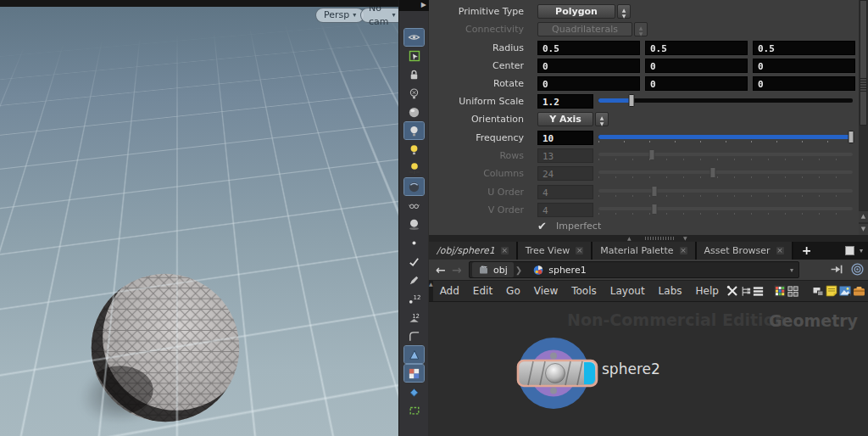 The height and width of the screenshot is (436, 868). Describe the element at coordinates (414, 149) in the screenshot. I see `point-light-icon` at that location.